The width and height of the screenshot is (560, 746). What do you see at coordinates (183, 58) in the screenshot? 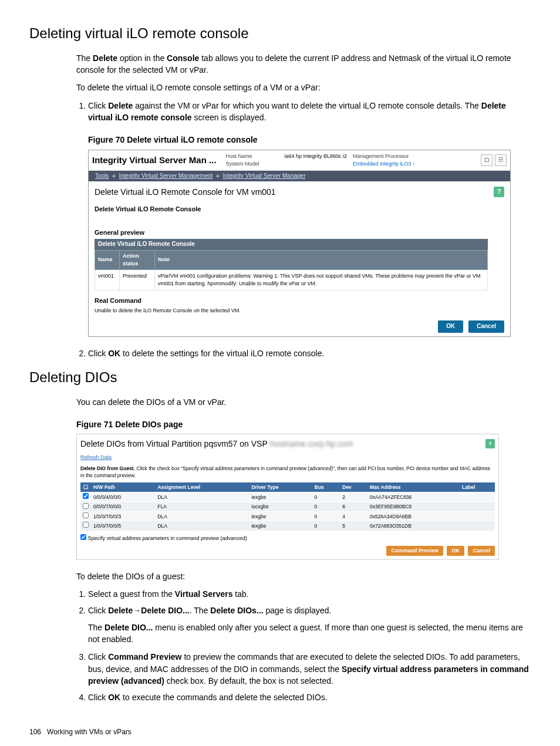
I see `text-bold: Console` at bounding box center [183, 58].